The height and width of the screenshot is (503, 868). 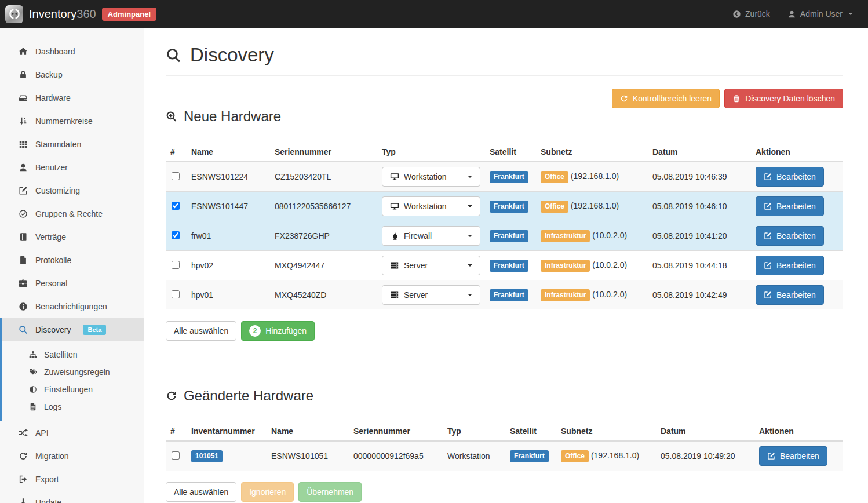 What do you see at coordinates (72, 456) in the screenshot?
I see `sidebar-item-migration: Migration` at bounding box center [72, 456].